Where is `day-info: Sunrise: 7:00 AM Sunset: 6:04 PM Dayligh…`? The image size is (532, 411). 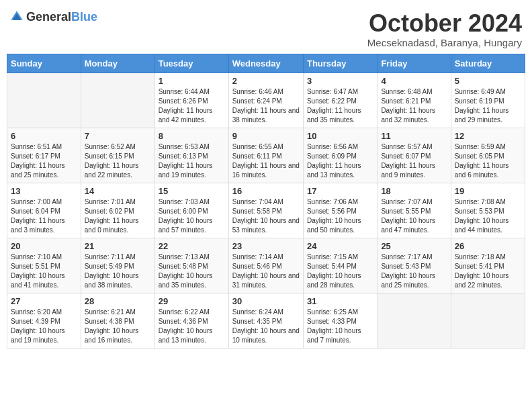 day-info: Sunrise: 7:00 AM Sunset: 6:04 PM Dayligh… is located at coordinates (44, 216).